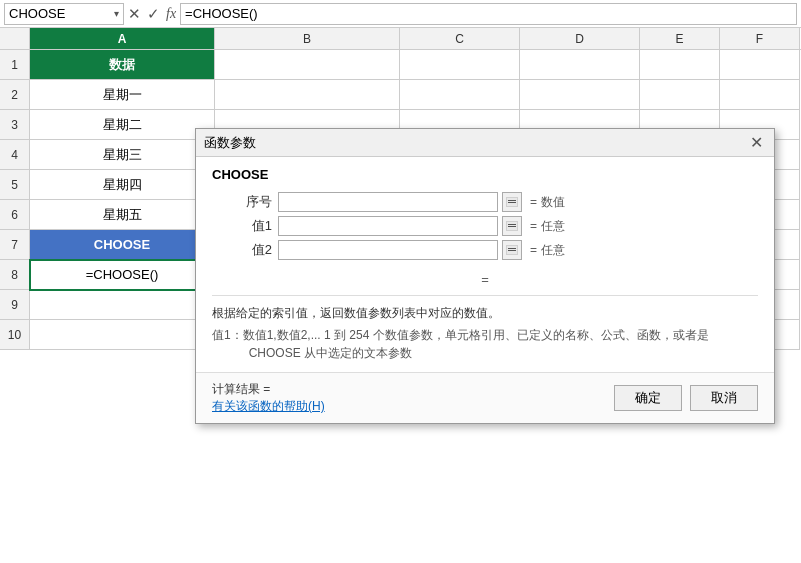  What do you see at coordinates (388, 202) in the screenshot?
I see `param-input-index` at bounding box center [388, 202].